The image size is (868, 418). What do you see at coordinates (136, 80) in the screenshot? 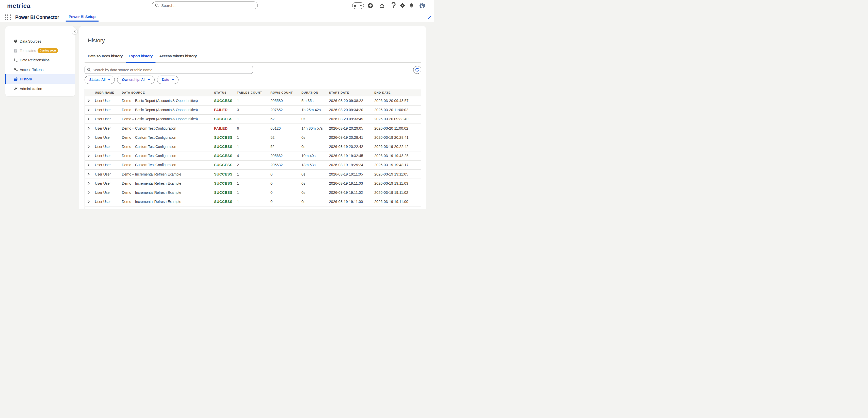
I see `filter-ownership: Ownership: All` at bounding box center [136, 80].